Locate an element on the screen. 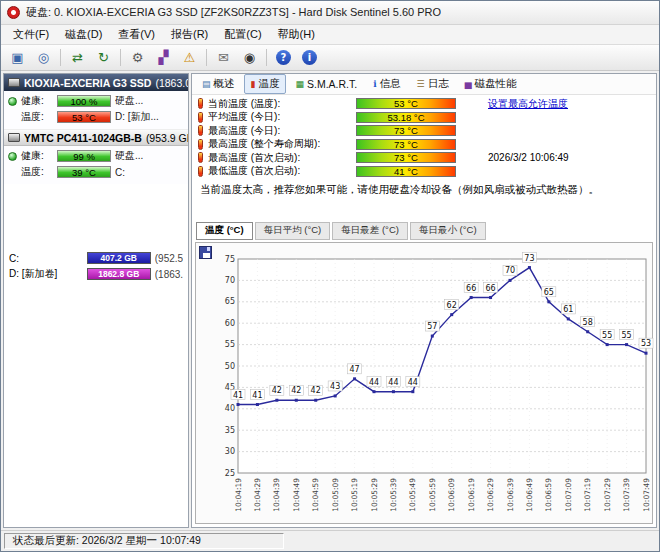 The image size is (660, 552). help-icon: ? is located at coordinates (284, 58).